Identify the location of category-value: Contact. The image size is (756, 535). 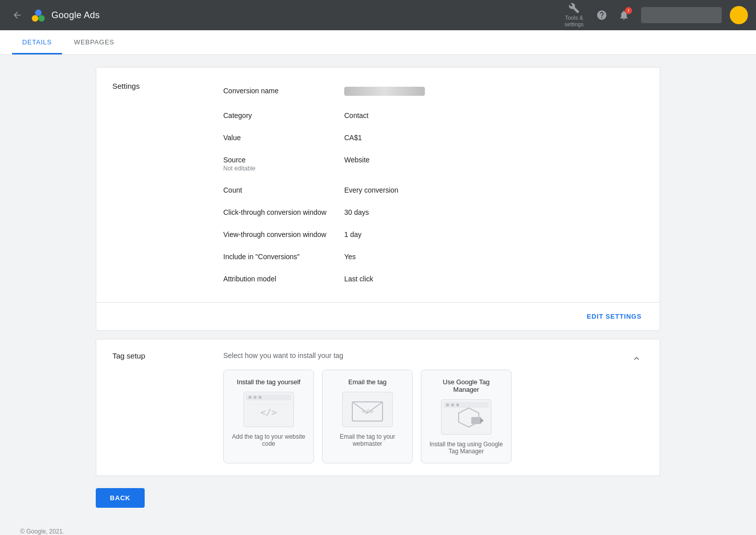
(494, 115).